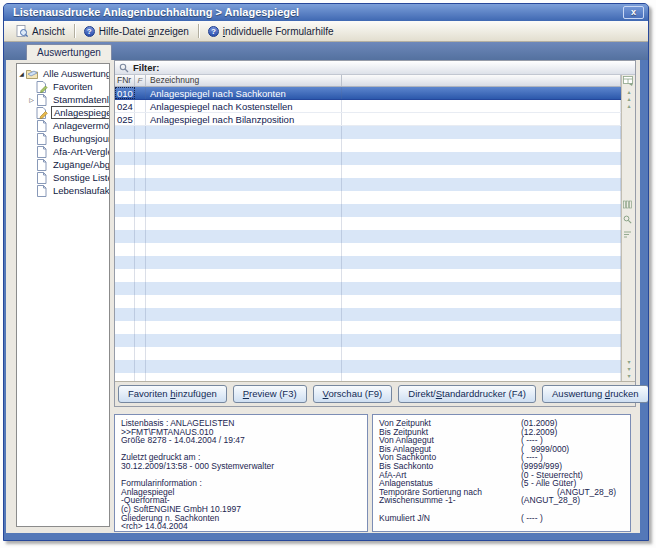  Describe the element at coordinates (482, 80) in the screenshot. I see `column-header-empty` at that location.